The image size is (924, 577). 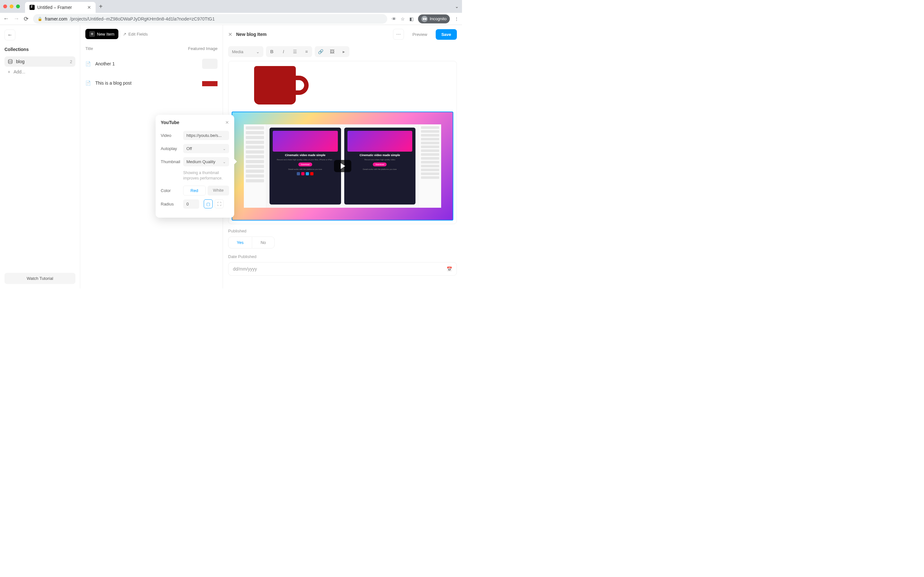 I want to click on window-controls, so click(x=11, y=6).